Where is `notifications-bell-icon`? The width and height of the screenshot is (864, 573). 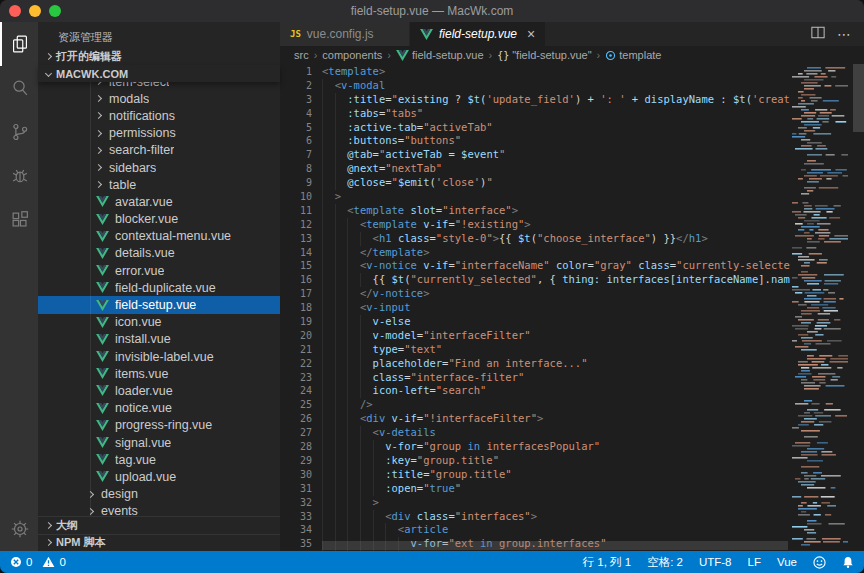
notifications-bell-icon is located at coordinates (848, 562).